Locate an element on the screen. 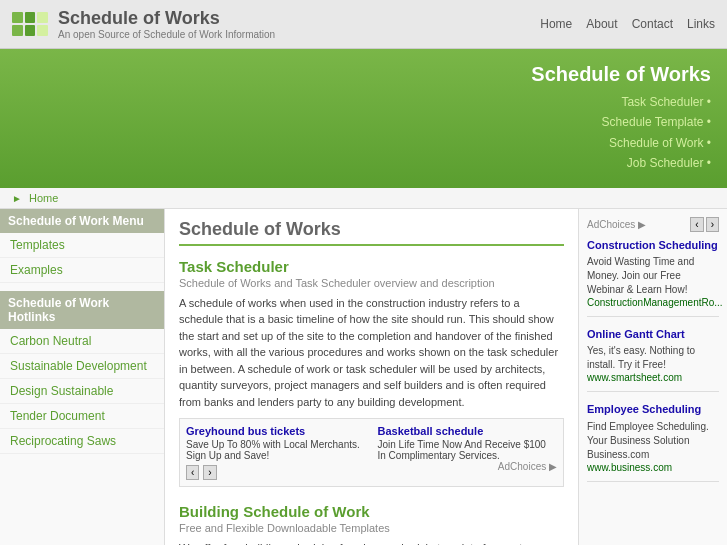  nav-contact: Contact is located at coordinates (652, 24).